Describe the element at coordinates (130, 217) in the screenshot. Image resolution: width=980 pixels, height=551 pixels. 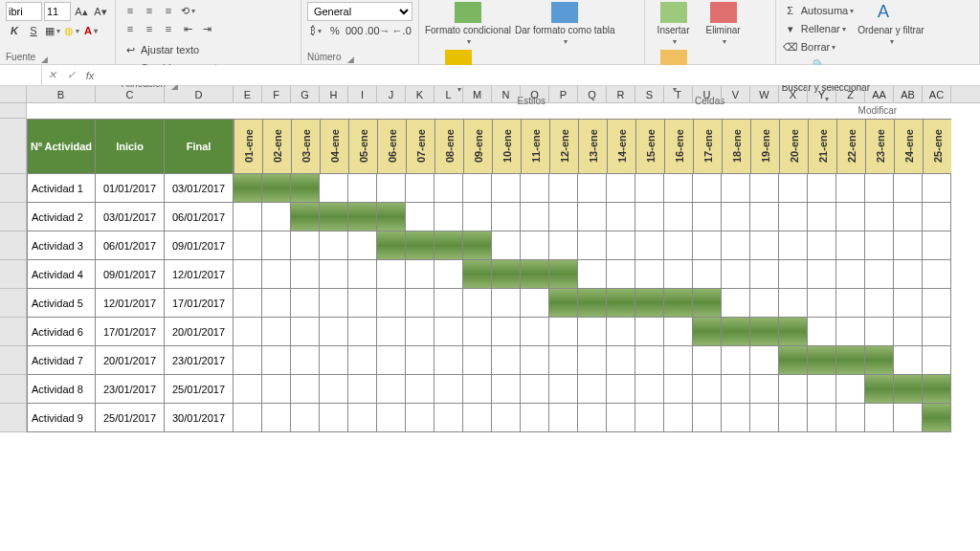
I see `activity-start: 03/01/2017` at that location.